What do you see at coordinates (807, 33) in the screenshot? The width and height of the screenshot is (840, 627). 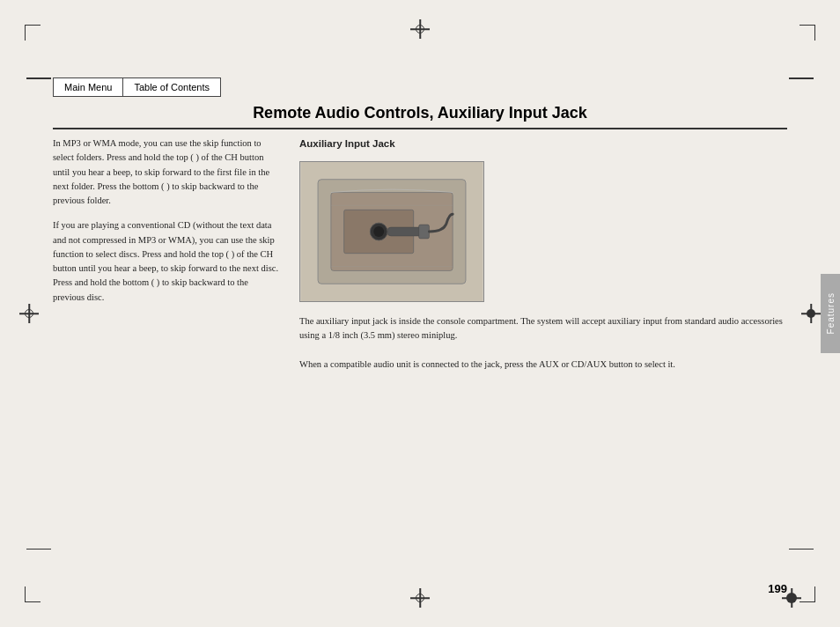 I see `corner-mark-tr` at bounding box center [807, 33].